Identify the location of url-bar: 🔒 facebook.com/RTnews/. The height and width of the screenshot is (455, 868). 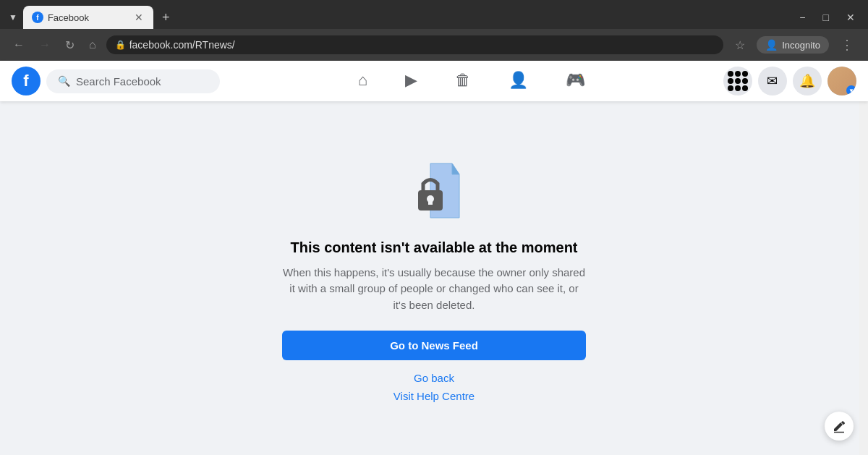
(415, 45).